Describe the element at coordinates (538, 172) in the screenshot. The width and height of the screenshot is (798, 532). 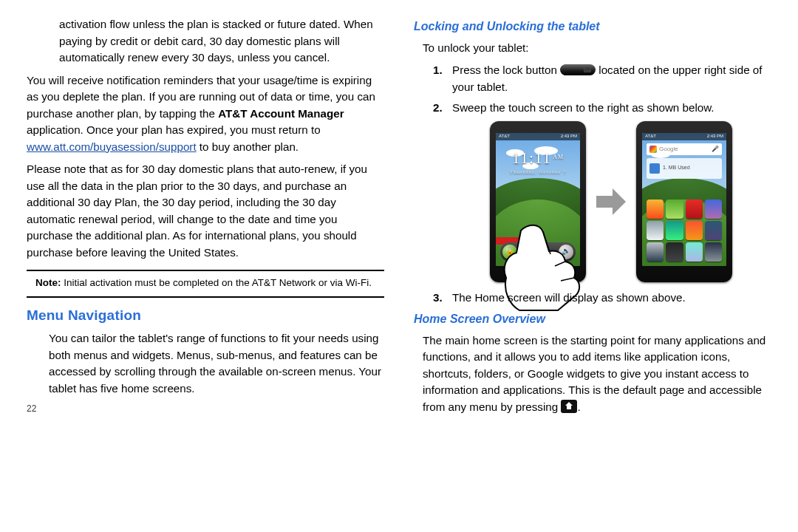
I see `clock-date: Thursday, October 7` at that location.